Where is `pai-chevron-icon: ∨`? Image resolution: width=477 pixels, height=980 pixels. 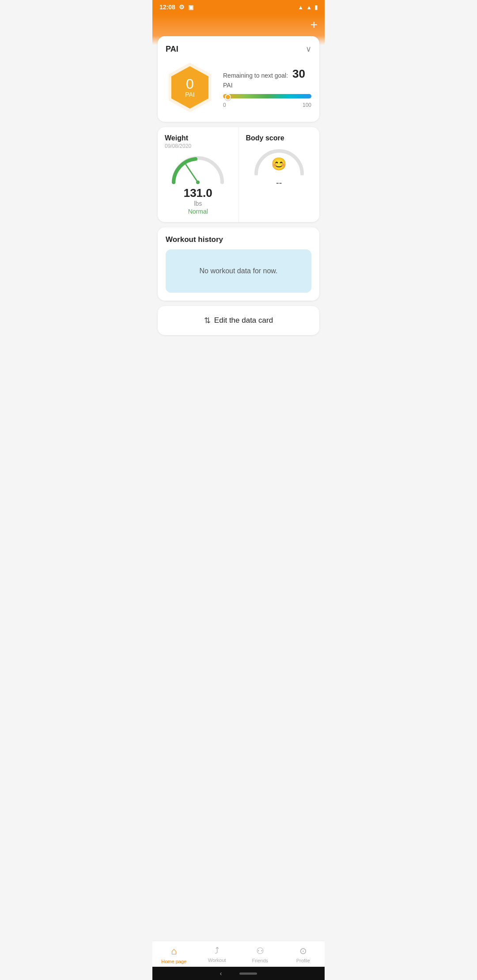
pai-chevron-icon: ∨ is located at coordinates (308, 49).